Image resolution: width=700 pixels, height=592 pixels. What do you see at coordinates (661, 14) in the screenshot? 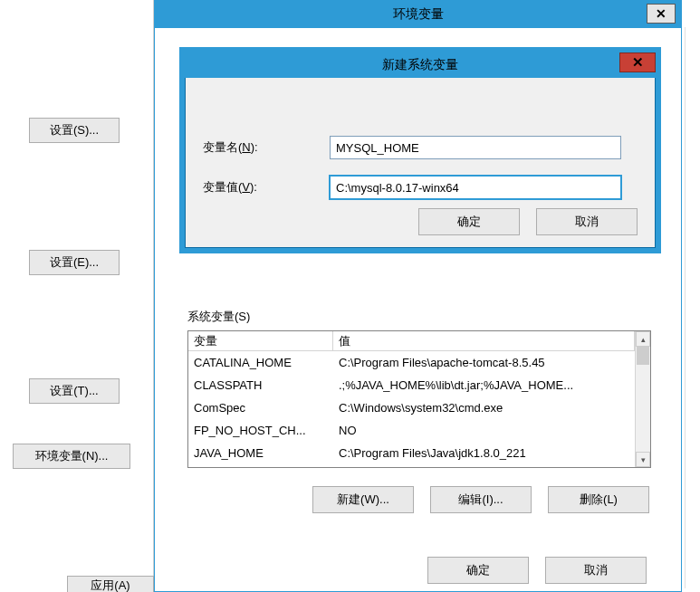
I see `env-window-close-button: ✕` at bounding box center [661, 14].